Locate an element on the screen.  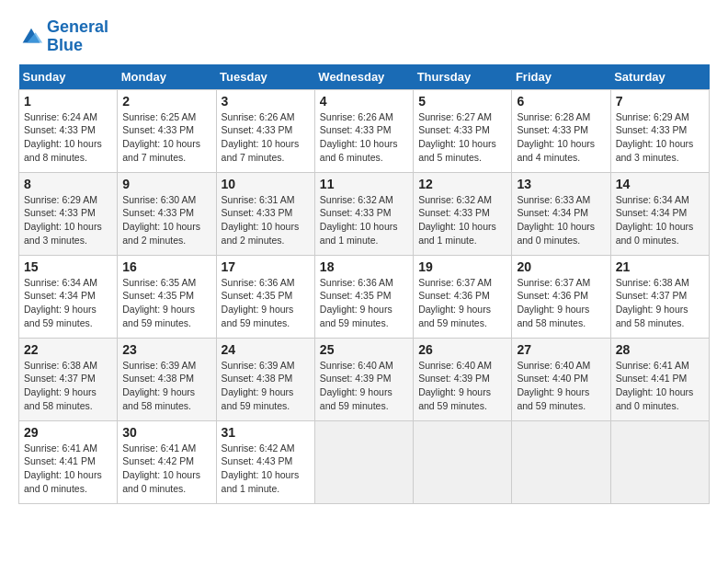
day-number: 31 is located at coordinates (266, 432).